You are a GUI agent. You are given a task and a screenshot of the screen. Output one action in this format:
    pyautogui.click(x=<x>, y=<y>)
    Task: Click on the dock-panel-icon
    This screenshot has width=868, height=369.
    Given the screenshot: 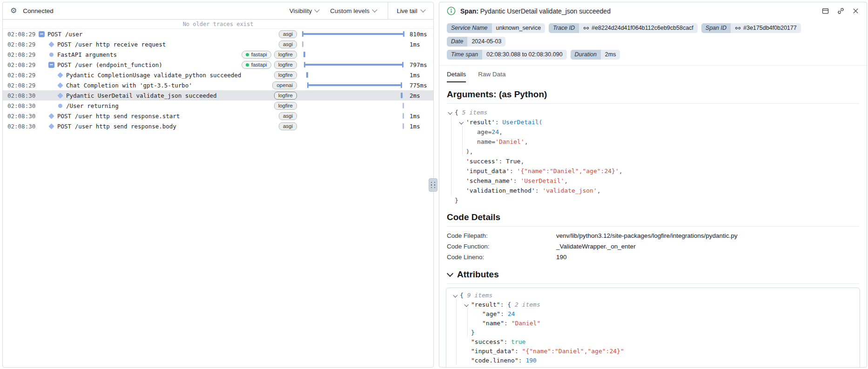 What is the action you would take?
    pyautogui.click(x=826, y=11)
    